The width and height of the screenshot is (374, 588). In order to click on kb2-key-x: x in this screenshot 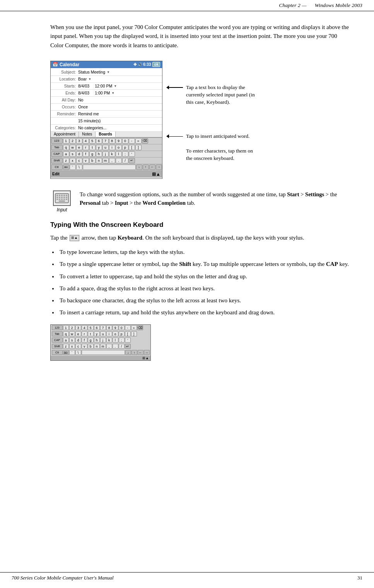, I will do `click(72, 346)`.